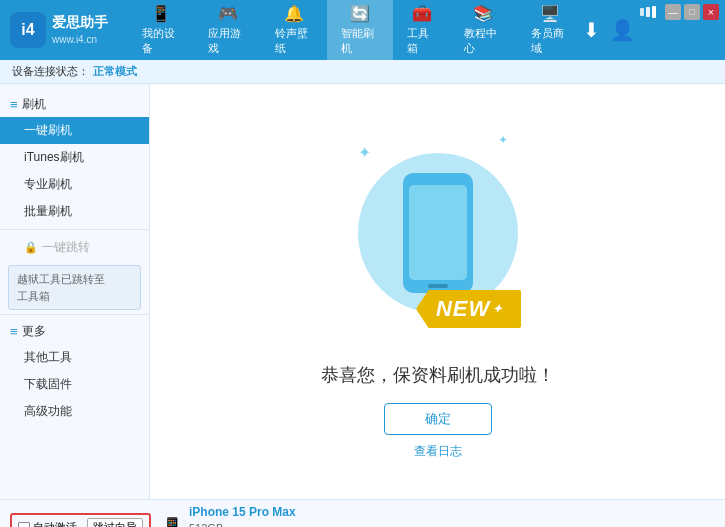 This screenshot has height=527, width=725. Describe the element at coordinates (80, 520) in the screenshot. I see `device-controls: 自动激活 跳过向导` at that location.